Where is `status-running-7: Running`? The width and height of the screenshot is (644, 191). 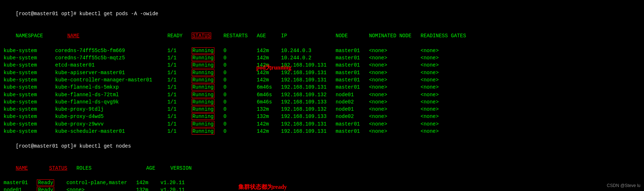 status-running-7: Running is located at coordinates (203, 95).